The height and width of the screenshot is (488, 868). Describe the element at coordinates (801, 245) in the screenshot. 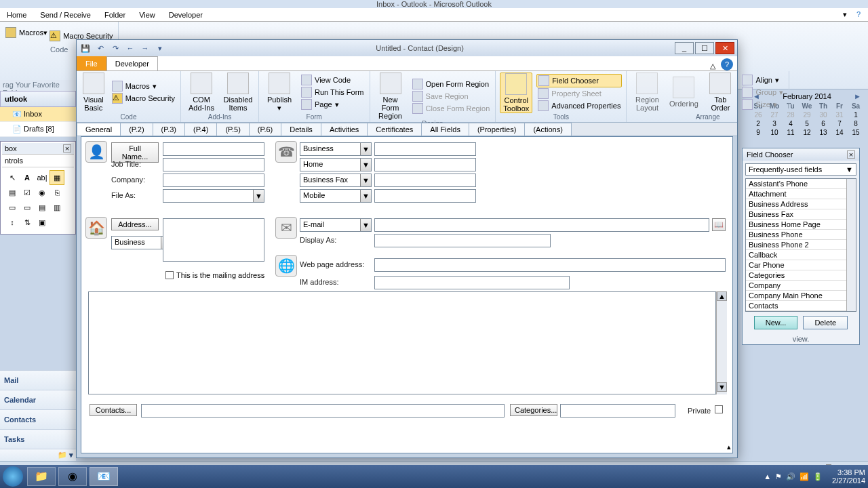

I see `list-item: Business Phone 2` at that location.